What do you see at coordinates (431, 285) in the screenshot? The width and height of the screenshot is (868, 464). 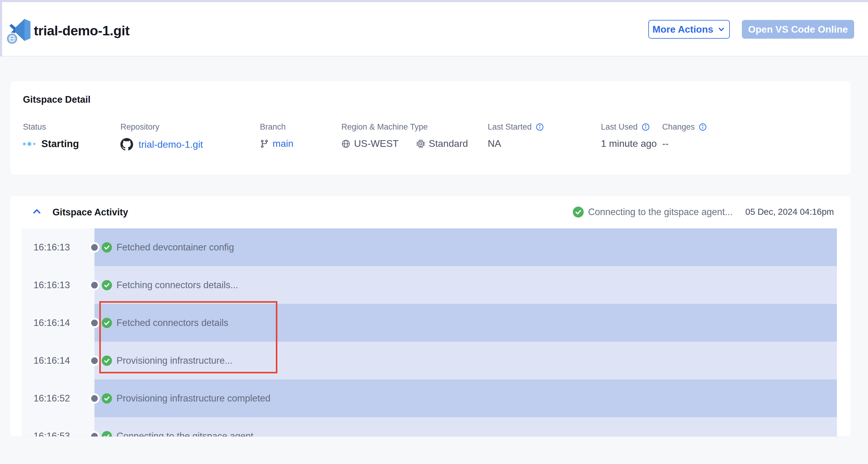 I see `log-row: 16:16:13 Fetching connectors details...` at bounding box center [431, 285].